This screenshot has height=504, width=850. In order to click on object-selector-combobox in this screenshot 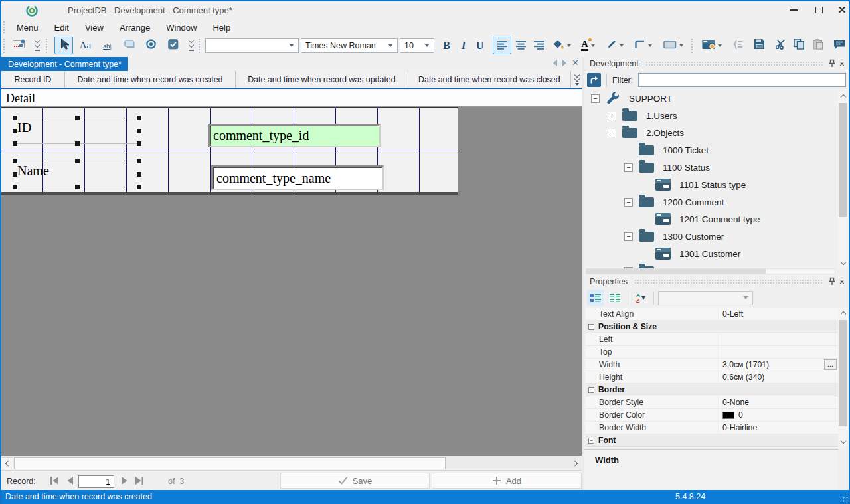, I will do `click(705, 298)`.